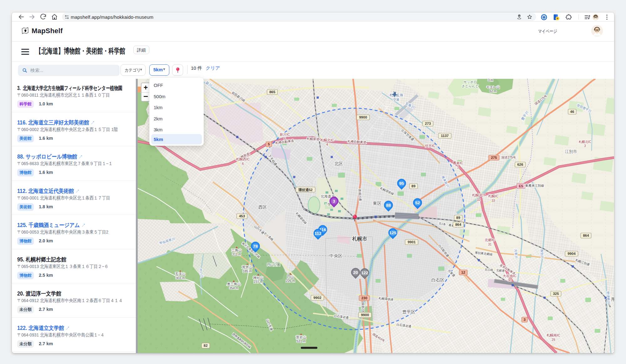 The width and height of the screenshot is (626, 364). What do you see at coordinates (377, 203) in the screenshot?
I see `svg-text: 東区` at bounding box center [377, 203].